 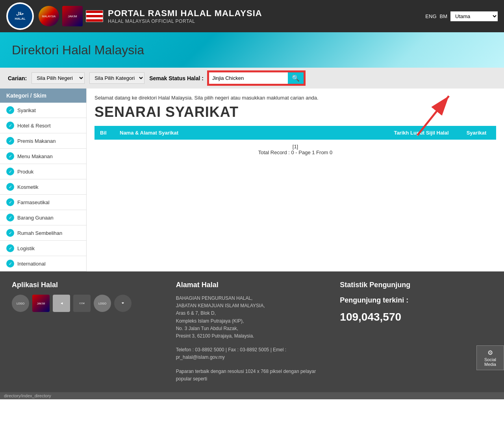 What do you see at coordinates (252, 78) in the screenshot?
I see `search-bar: Carian: Sila Pilih Negeri Johor Kedah Ke…` at bounding box center [252, 78].